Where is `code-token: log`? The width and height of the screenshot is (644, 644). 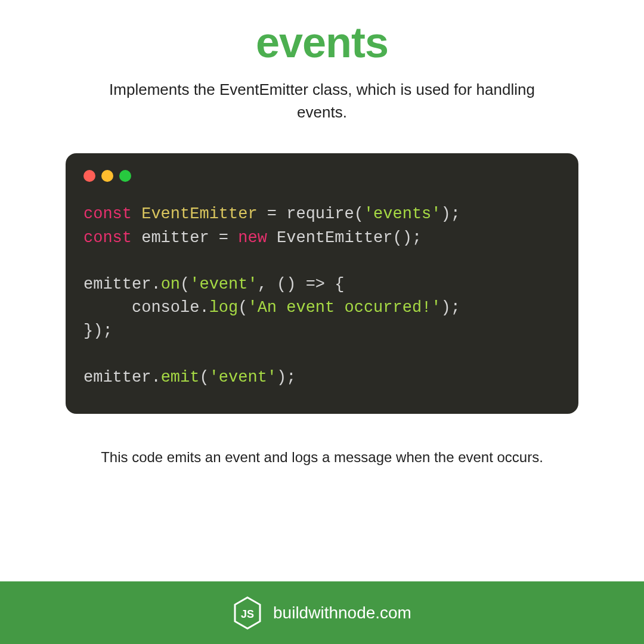 code-token: log is located at coordinates (224, 308).